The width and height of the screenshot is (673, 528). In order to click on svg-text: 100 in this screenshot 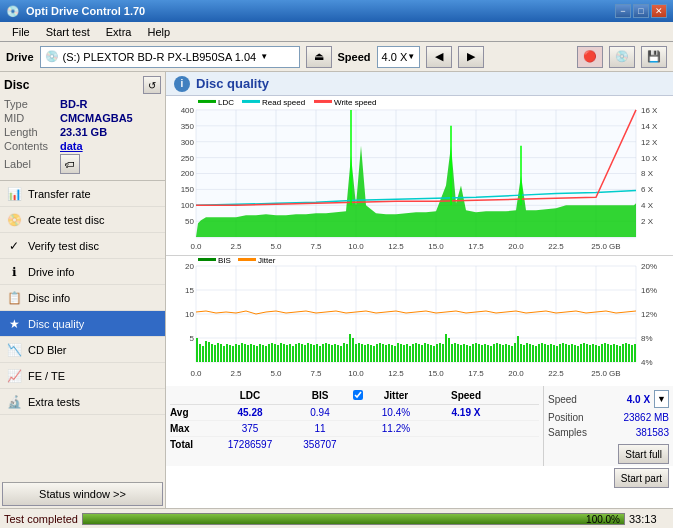, I will do `click(188, 206)`.